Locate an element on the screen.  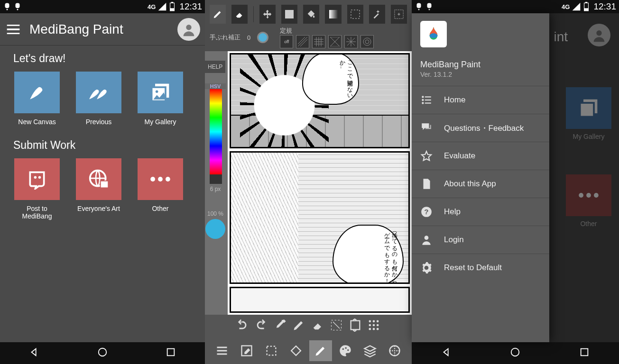
current-color is located at coordinates (215, 229).